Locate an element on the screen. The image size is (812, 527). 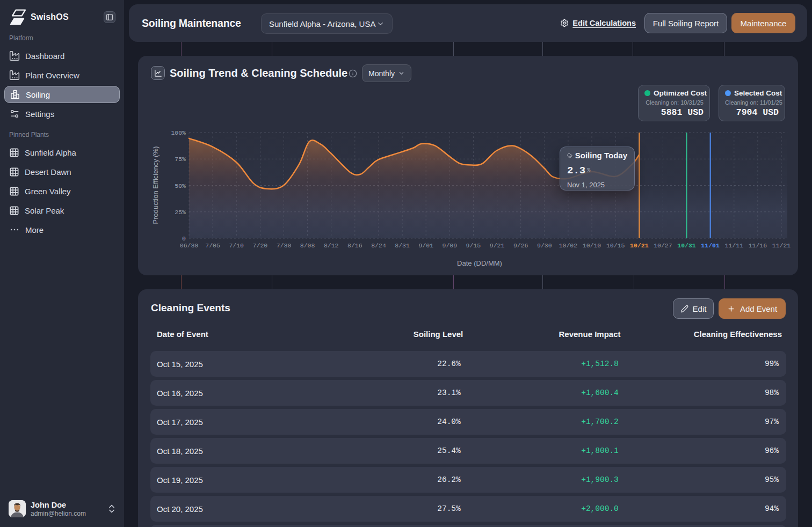
svg-text: 9/30 is located at coordinates (545, 246).